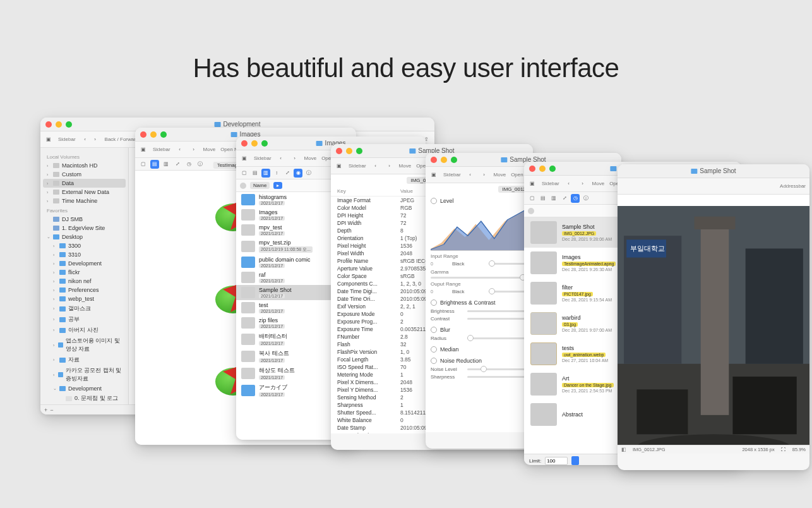  I want to click on sidebar-item: ⌄Development, so click(85, 389).